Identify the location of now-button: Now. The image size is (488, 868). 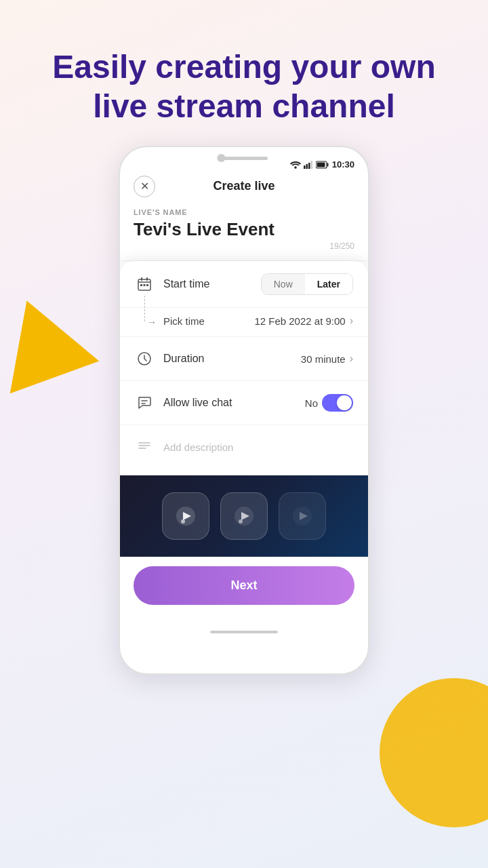
(283, 284).